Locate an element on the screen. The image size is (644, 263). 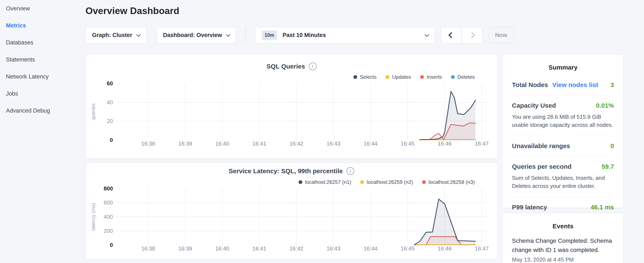
sidebar-item-network-latency: Network Latency is located at coordinates (46, 77).